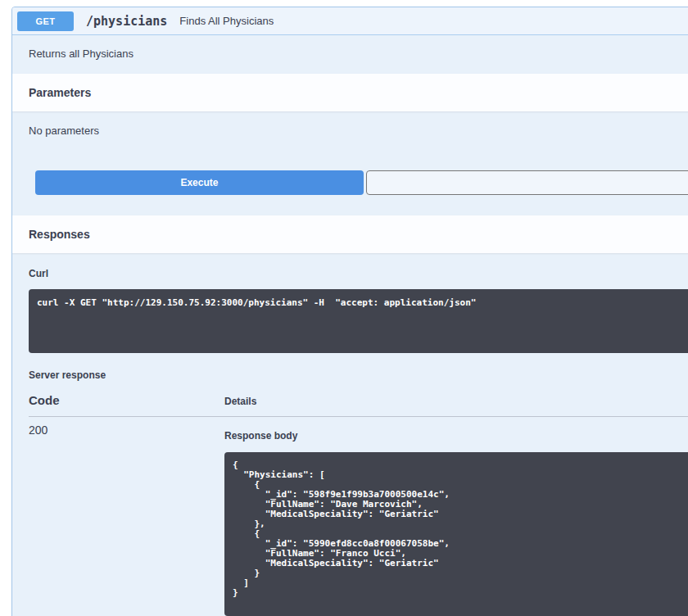 The width and height of the screenshot is (688, 616). I want to click on operation-description: Returns all Physicians, so click(351, 54).